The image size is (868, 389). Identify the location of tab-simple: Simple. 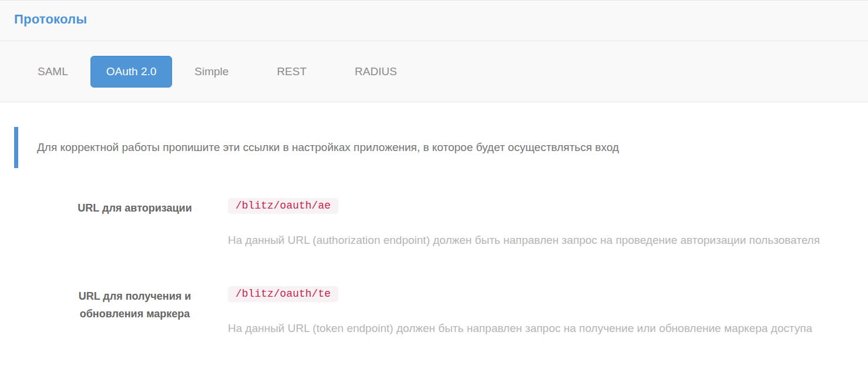
(211, 72).